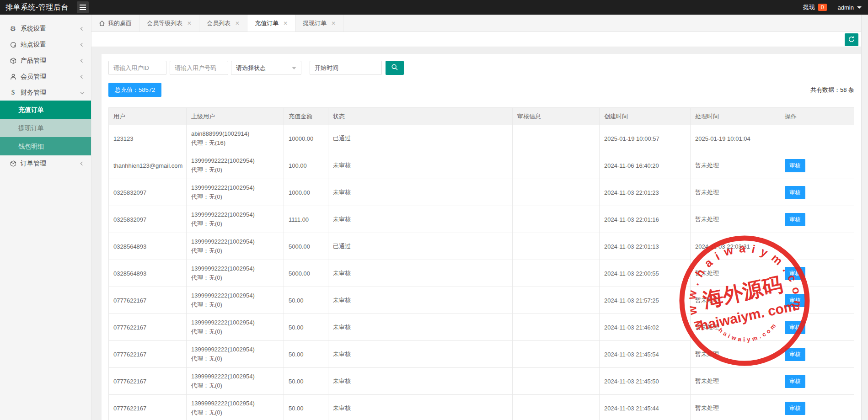 The height and width of the screenshot is (420, 868). What do you see at coordinates (148, 165) in the screenshot?
I see `user-cell: thanhhien123@gmail.com` at bounding box center [148, 165].